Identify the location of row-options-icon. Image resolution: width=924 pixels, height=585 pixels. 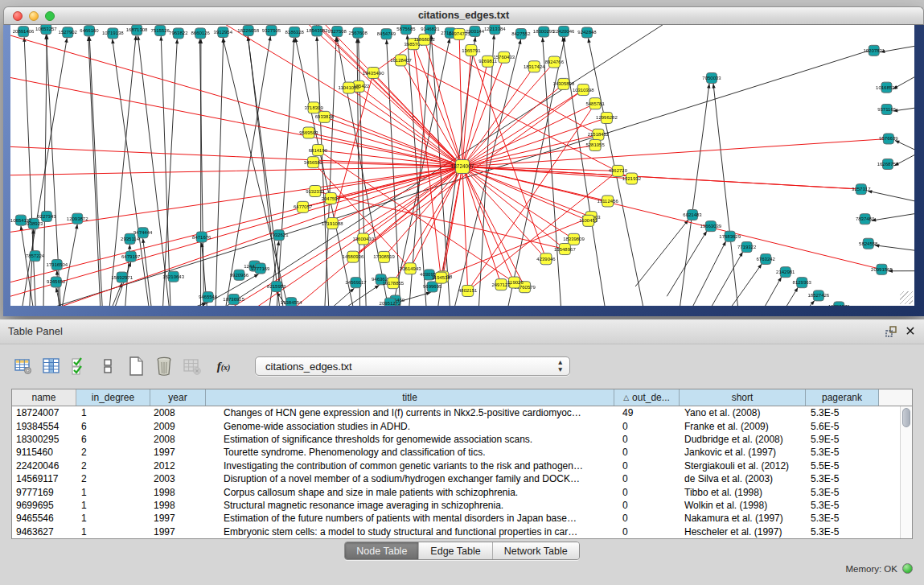
(108, 366).